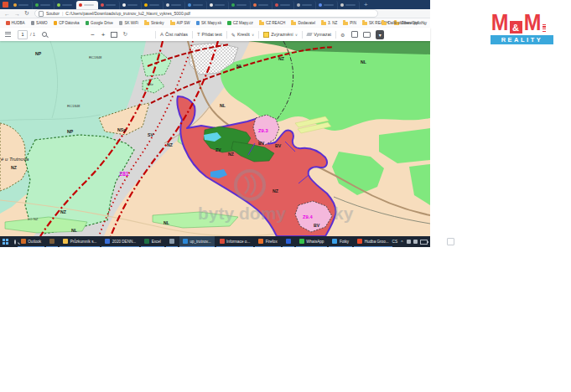 The image size is (571, 392). I want to click on taskbar-app-button: Outlook, so click(31, 241).